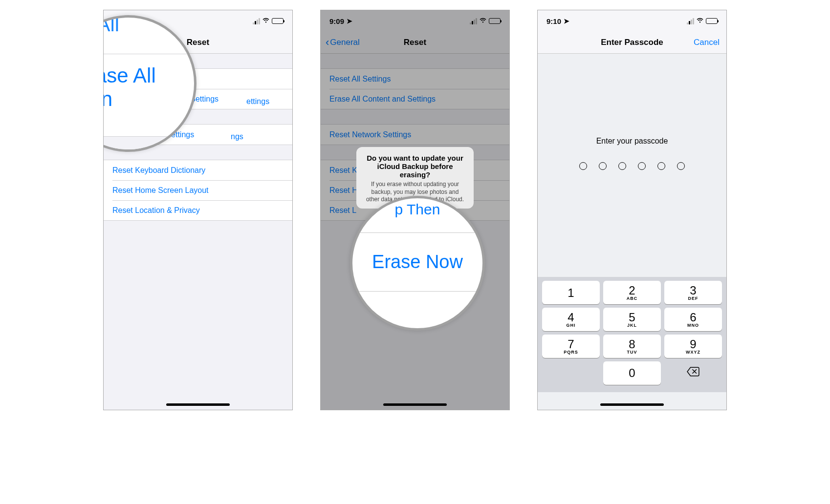 This screenshot has height=504, width=830. Describe the element at coordinates (554, 21) in the screenshot. I see `status-time: 9:10` at that location.